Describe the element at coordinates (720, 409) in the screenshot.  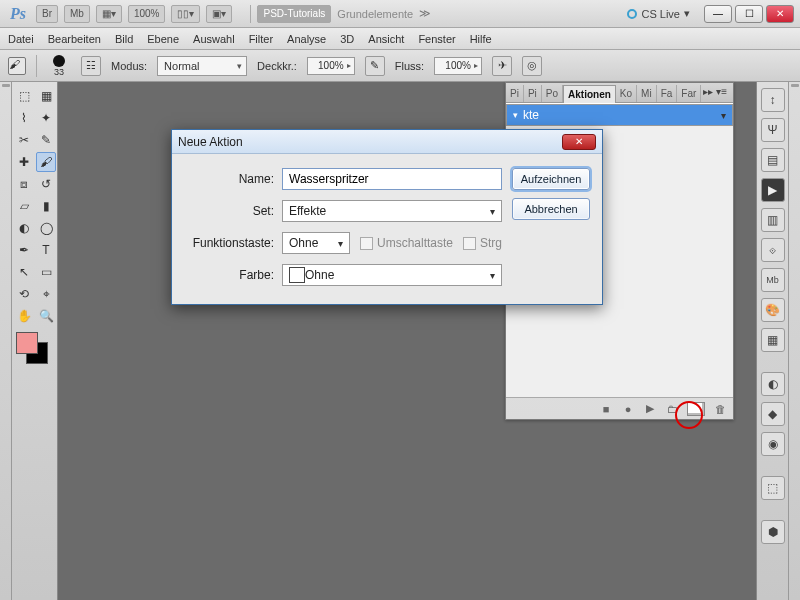
I see `trash-icon: 🗑` at that location.